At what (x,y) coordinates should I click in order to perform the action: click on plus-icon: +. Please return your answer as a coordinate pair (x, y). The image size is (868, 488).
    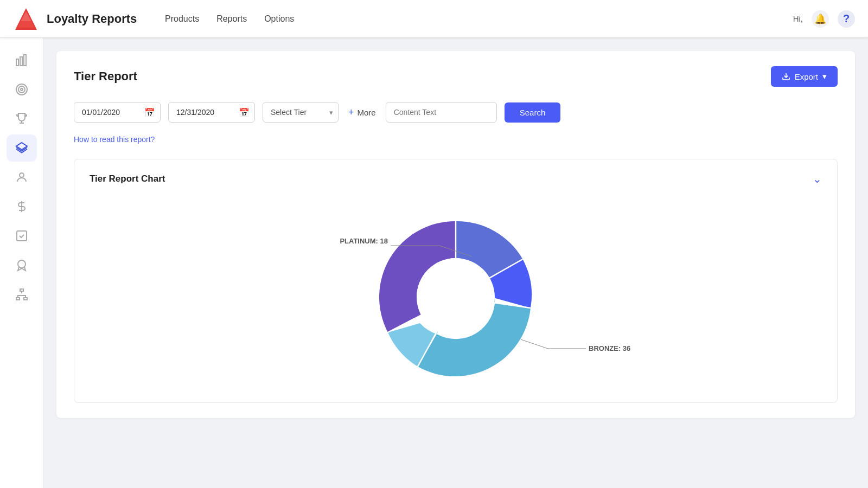
    Looking at the image, I should click on (352, 113).